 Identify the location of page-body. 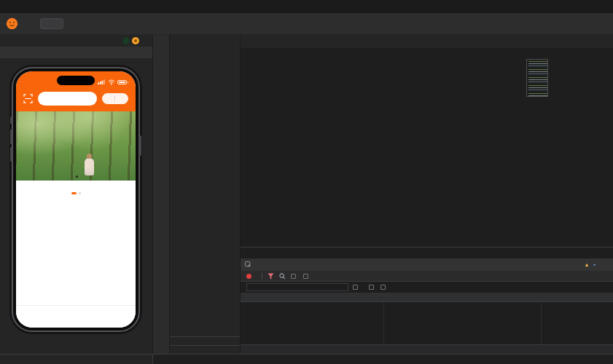
(76, 250).